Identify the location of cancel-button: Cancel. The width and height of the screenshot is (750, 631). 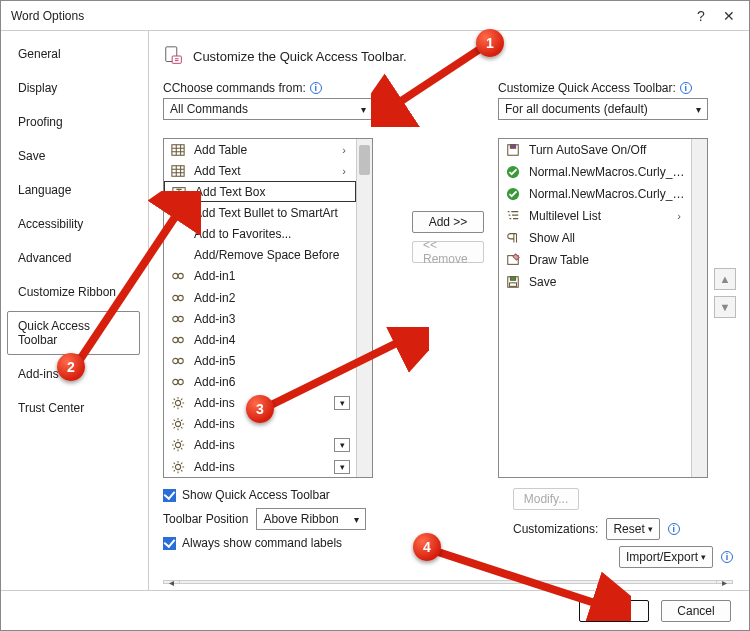
(696, 611).